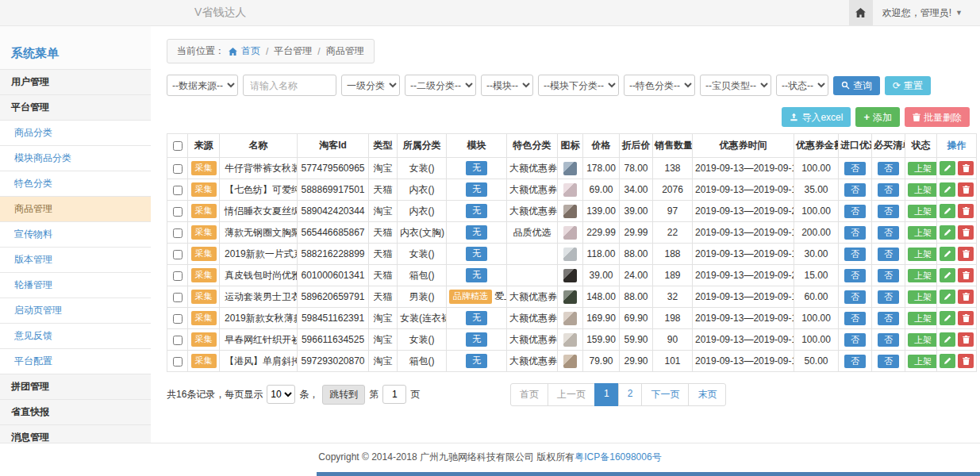 This screenshot has height=476, width=980. I want to click on data-source-select: --数据来源--, so click(202, 86).